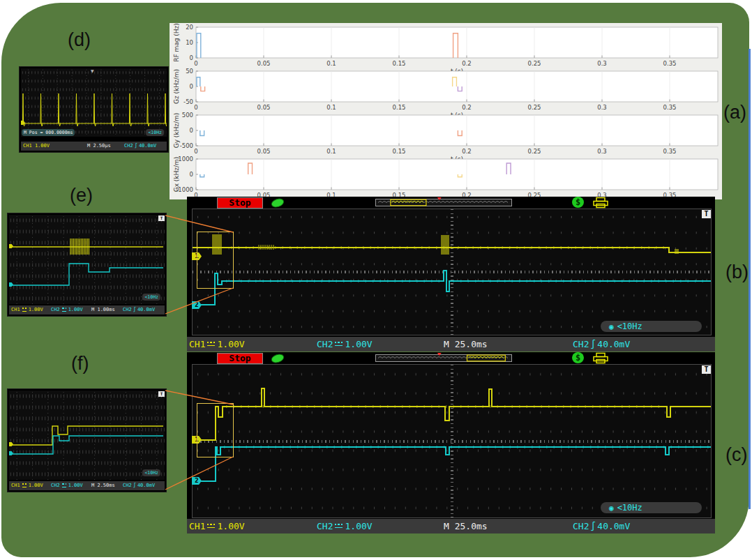  Describe the element at coordinates (190, 27) in the screenshot. I see `svg-text: 20` at that location.